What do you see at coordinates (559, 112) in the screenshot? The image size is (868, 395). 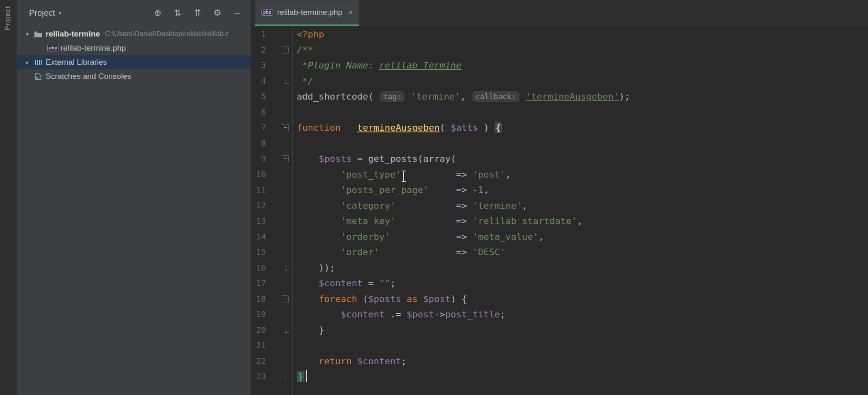 I see `code-line: 6` at bounding box center [559, 112].